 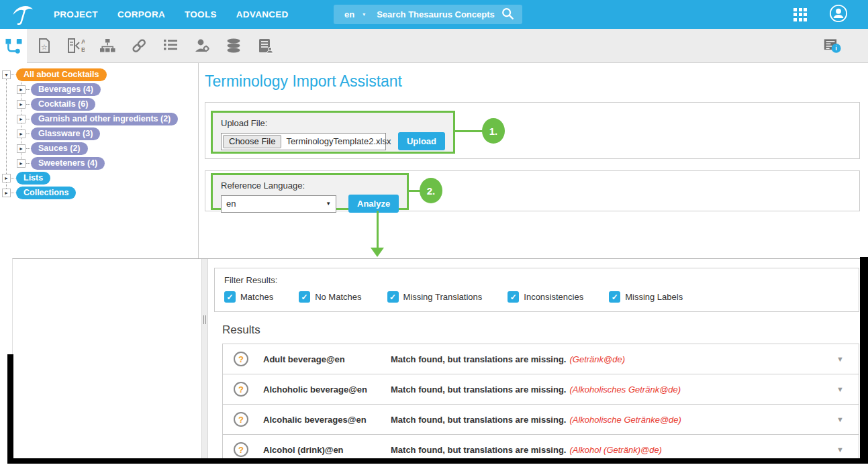 What do you see at coordinates (11, 407) in the screenshot?
I see `screenshot-border-left` at bounding box center [11, 407].